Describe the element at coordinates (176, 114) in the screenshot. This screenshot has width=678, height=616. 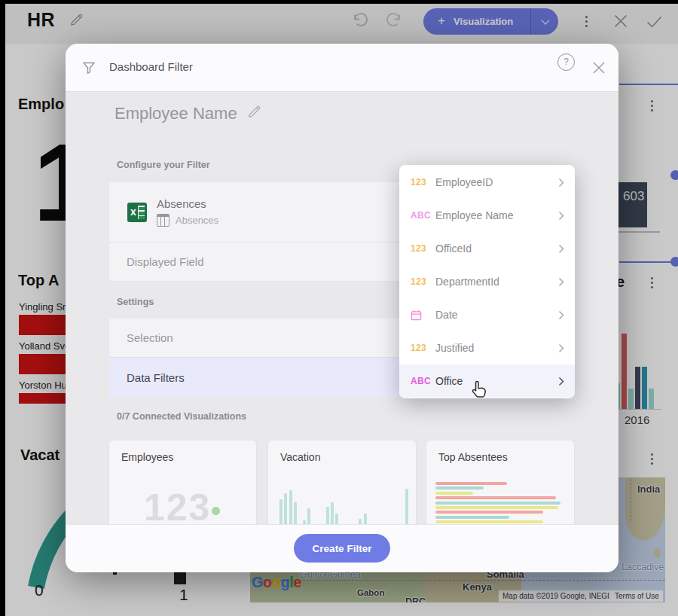
I see `filter-name: Employee Name` at that location.